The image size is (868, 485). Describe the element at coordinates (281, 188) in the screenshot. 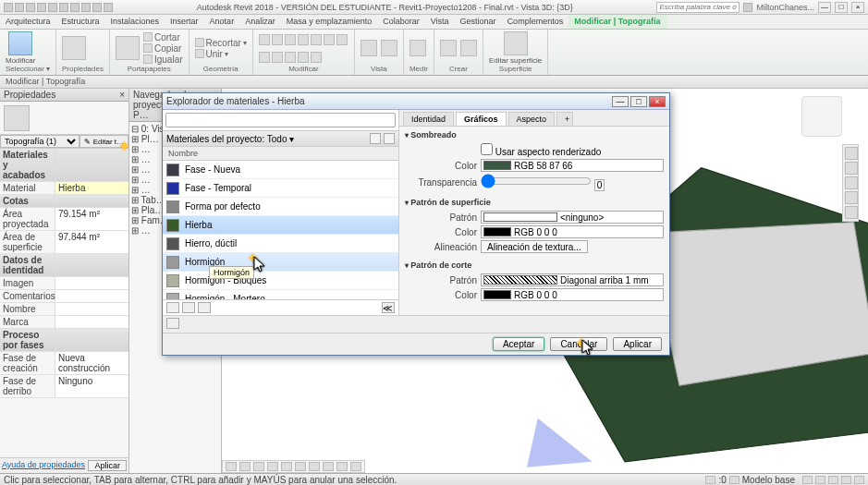

I see `material-item: Fase - Temporal` at that location.